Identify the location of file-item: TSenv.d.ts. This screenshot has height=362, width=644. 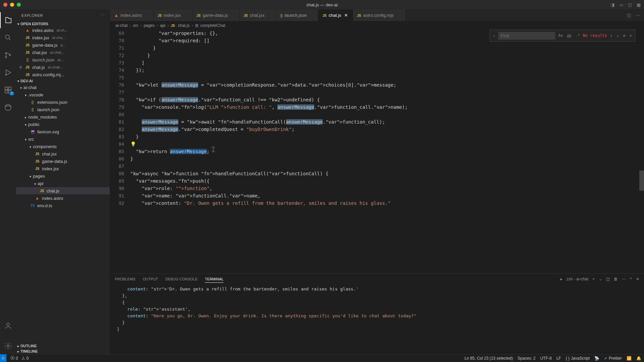
(63, 206).